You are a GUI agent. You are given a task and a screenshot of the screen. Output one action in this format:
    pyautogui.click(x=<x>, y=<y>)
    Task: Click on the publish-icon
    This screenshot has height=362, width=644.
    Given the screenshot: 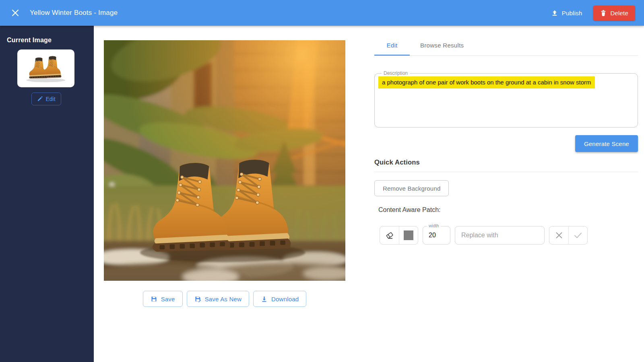 What is the action you would take?
    pyautogui.click(x=555, y=13)
    